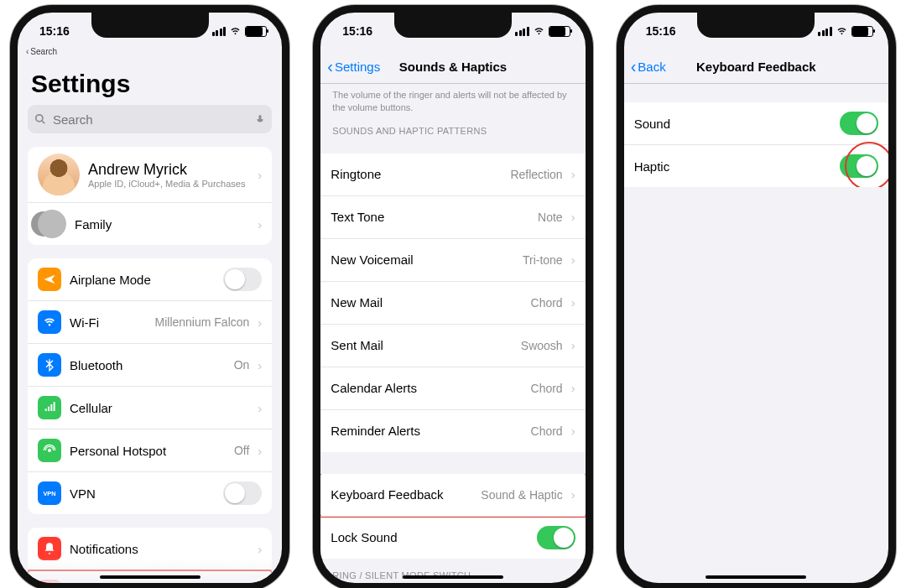 The image size is (906, 588). Describe the element at coordinates (59, 174) in the screenshot. I see `avatar` at that location.